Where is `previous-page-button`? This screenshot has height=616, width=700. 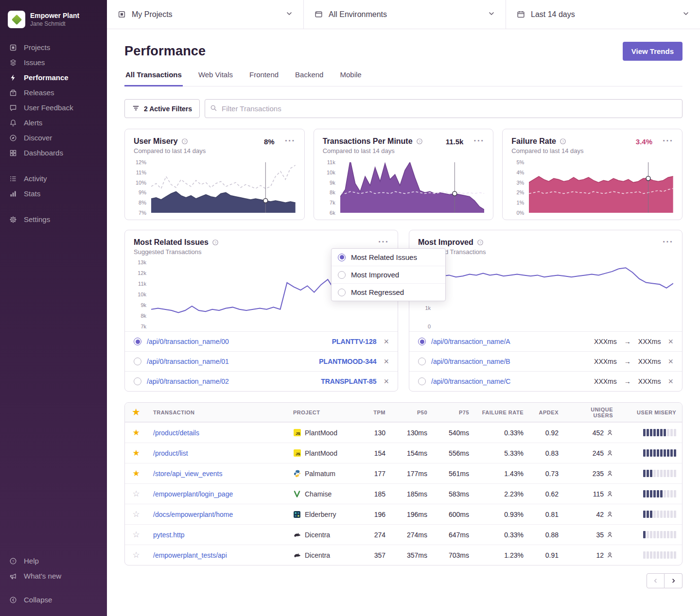
previous-page-button is located at coordinates (655, 581).